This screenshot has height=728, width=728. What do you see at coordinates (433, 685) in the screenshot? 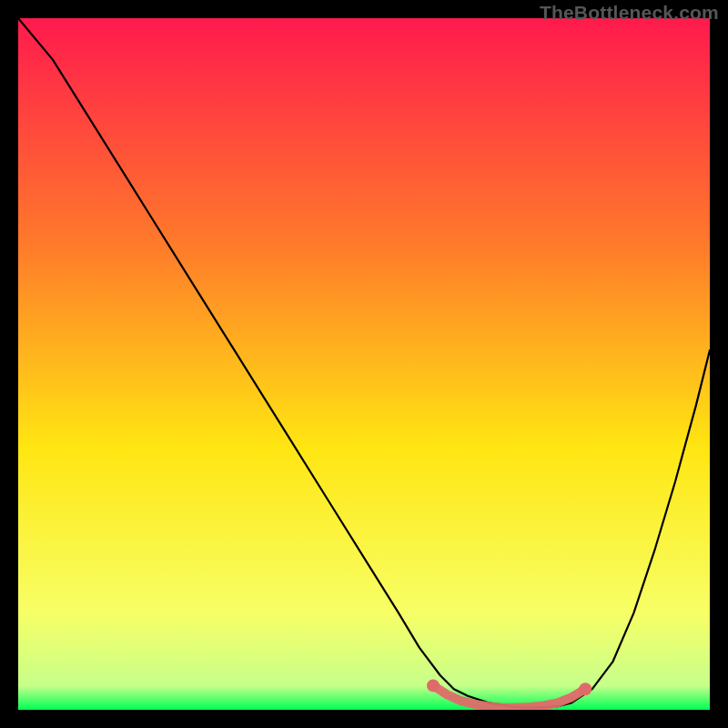
I see `optimal-range-start-dot` at bounding box center [433, 685].